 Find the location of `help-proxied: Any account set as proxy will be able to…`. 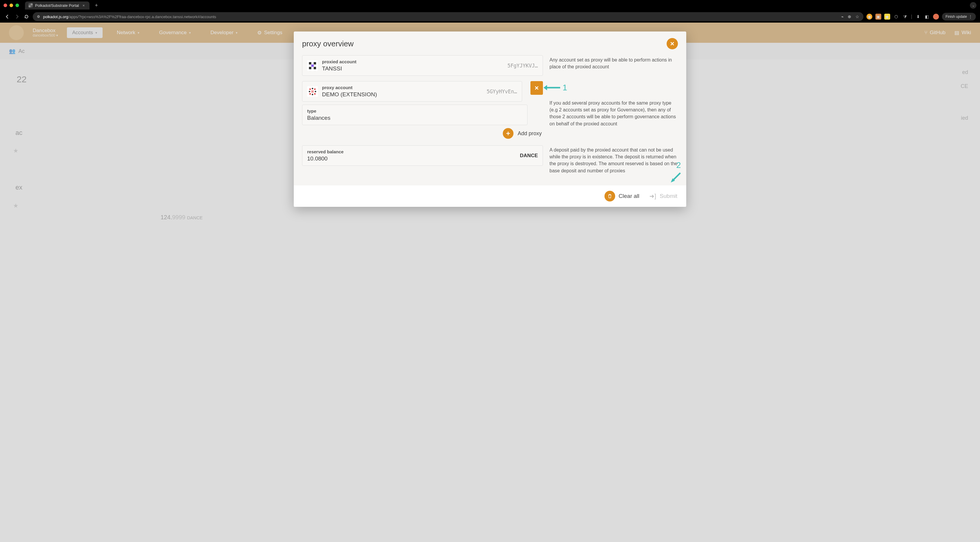

help-proxied: Any account set as proxy will be able to… is located at coordinates (614, 63).